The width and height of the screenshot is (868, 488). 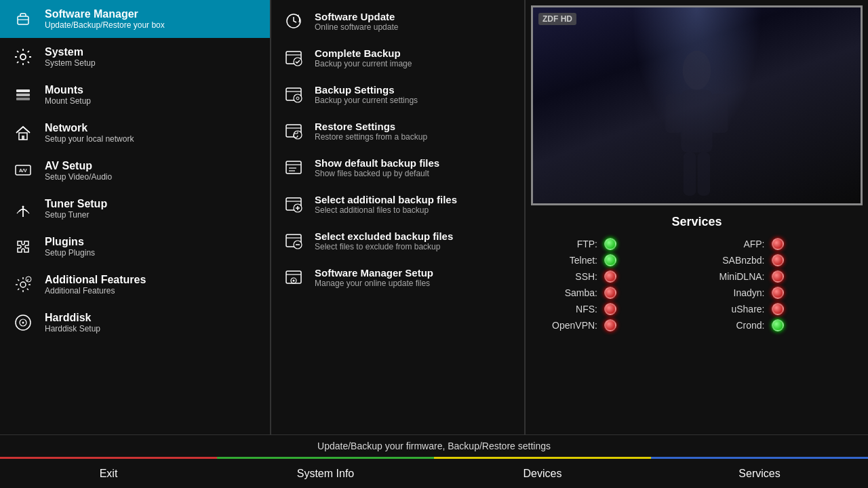 I want to click on menu-subtitle-restore-settings: Restore settings from a backup, so click(x=371, y=137).